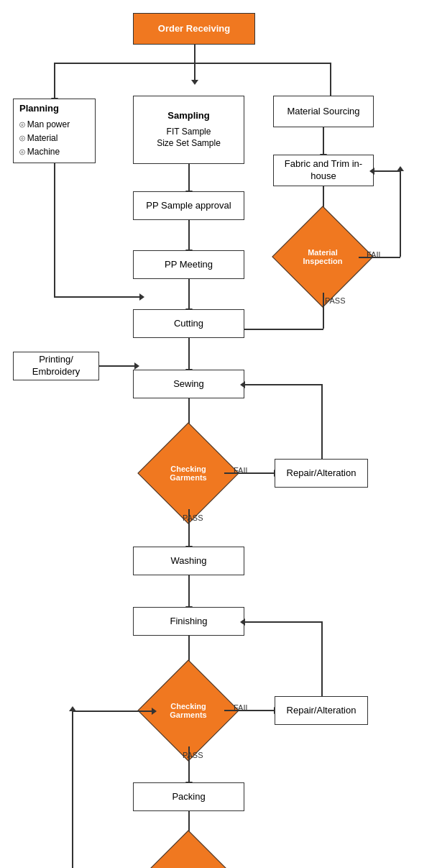  What do you see at coordinates (323, 141) in the screenshot?
I see `arrow-ms-down` at bounding box center [323, 141].